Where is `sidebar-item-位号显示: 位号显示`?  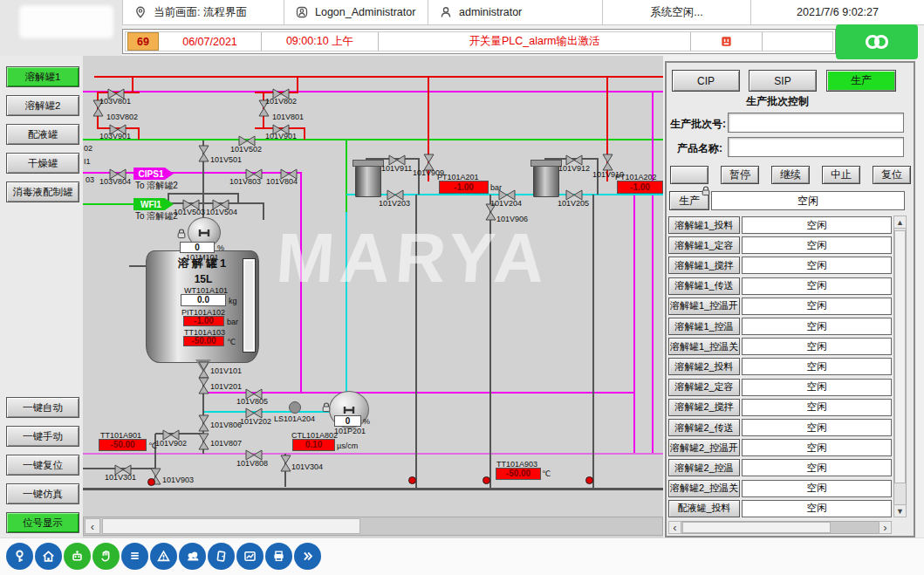
sidebar-item-位号显示: 位号显示 is located at coordinates (43, 523).